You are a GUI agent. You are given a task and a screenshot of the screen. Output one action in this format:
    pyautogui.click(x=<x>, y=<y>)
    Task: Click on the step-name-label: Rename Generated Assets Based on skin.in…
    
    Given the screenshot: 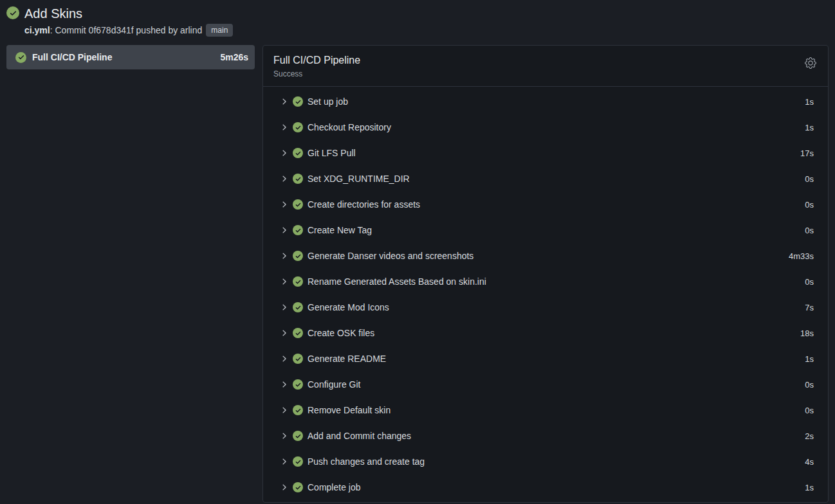 What is the action you would take?
    pyautogui.click(x=556, y=282)
    